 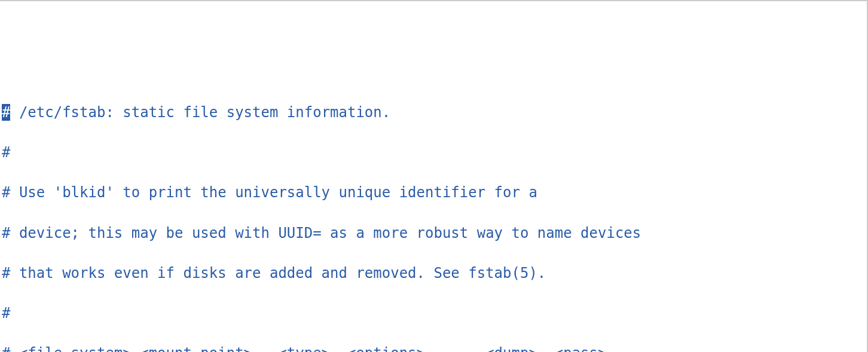 I want to click on code-line: # device; this may be used with UUID= as…, so click(x=433, y=234).